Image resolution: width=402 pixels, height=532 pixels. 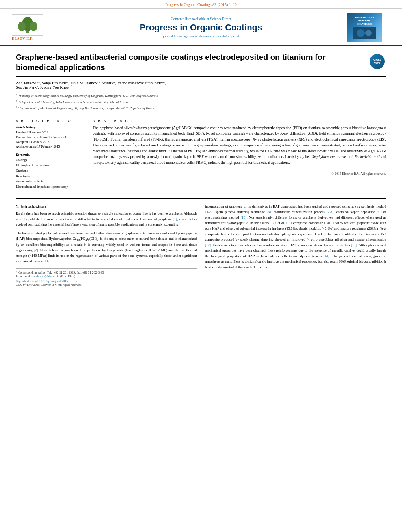 I want to click on article-title: Graphene-based antibacterial composite c…, so click(x=193, y=62).